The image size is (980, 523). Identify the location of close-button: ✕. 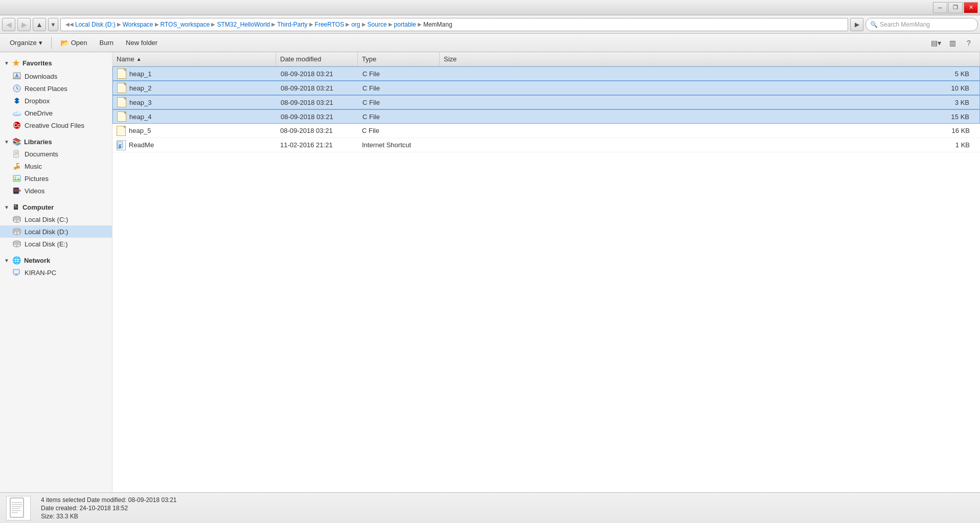
(971, 8).